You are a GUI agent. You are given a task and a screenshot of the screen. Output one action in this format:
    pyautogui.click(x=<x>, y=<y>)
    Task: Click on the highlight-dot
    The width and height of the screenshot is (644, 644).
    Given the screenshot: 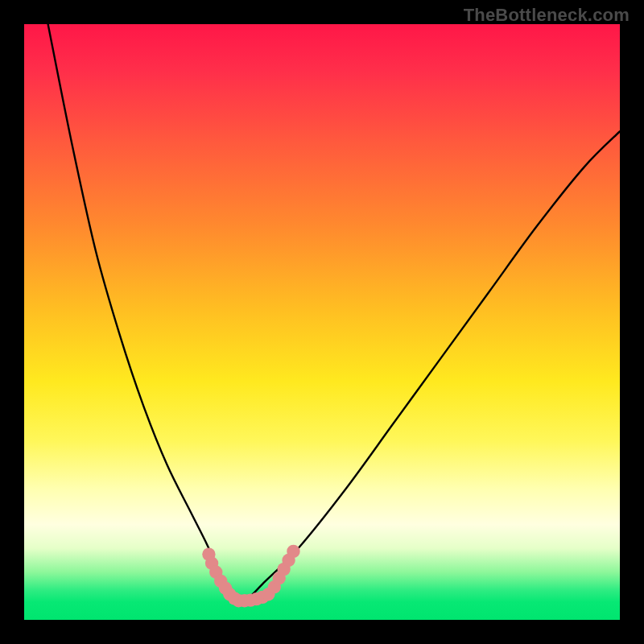 What is the action you would take?
    pyautogui.click(x=293, y=551)
    